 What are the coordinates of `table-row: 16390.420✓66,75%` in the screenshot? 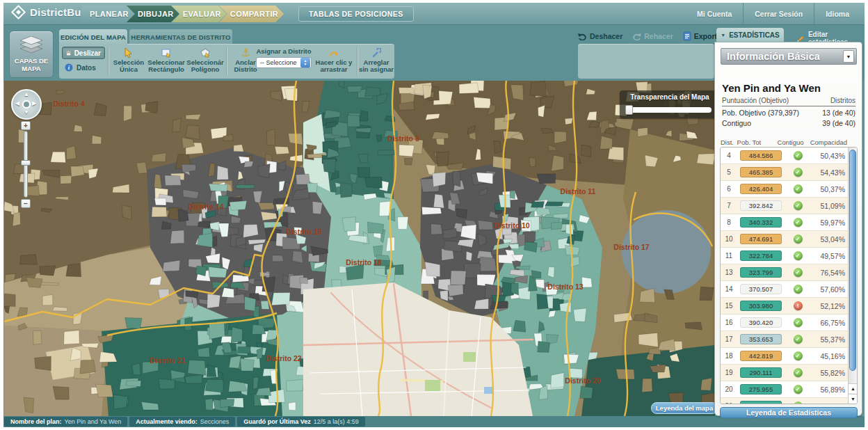 It's located at (785, 323).